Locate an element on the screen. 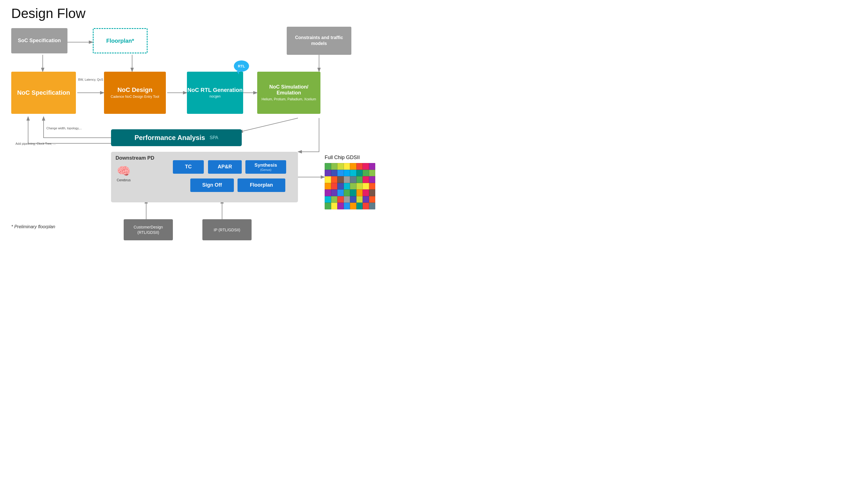 The image size is (868, 493). downstream-pd-box: Downstream PD 🧠 Cerebrus TC AP&R Synthes… is located at coordinates (204, 177).